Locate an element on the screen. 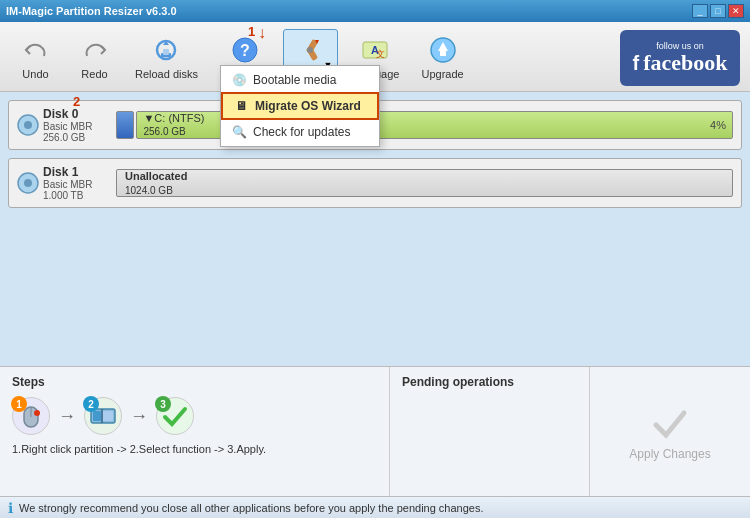 Image resolution: width=750 pixels, height=518 pixels. pending-title: Pending operations is located at coordinates (490, 382).